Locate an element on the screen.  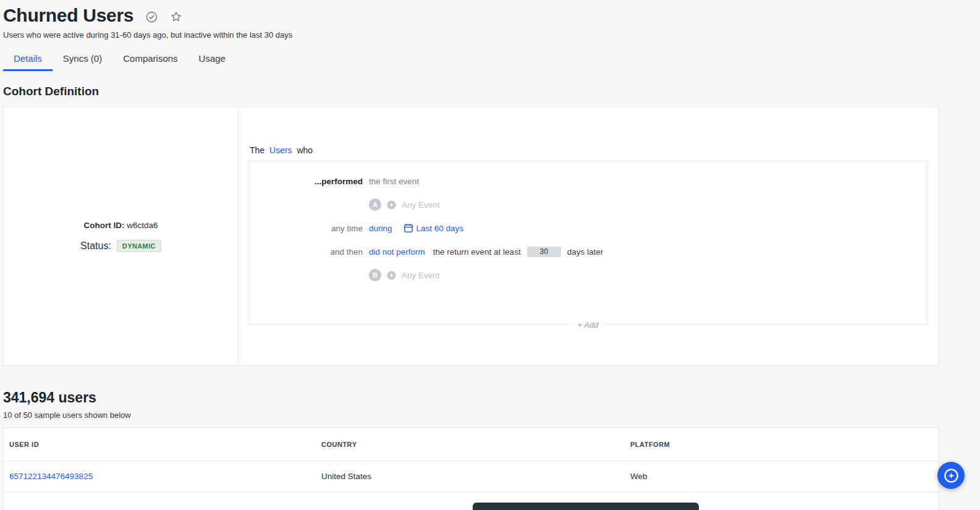
performed-label: ...performed is located at coordinates (305, 182).